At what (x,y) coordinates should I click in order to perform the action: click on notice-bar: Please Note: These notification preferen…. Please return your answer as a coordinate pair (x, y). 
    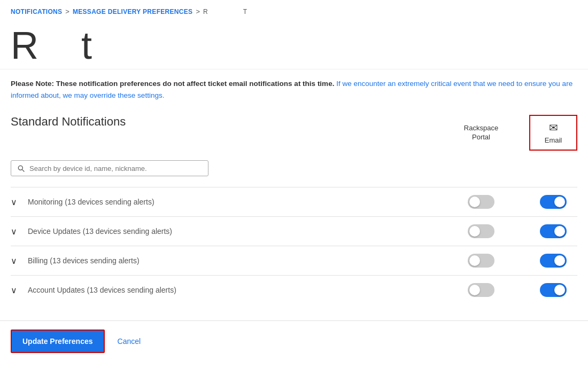
    Looking at the image, I should click on (294, 89).